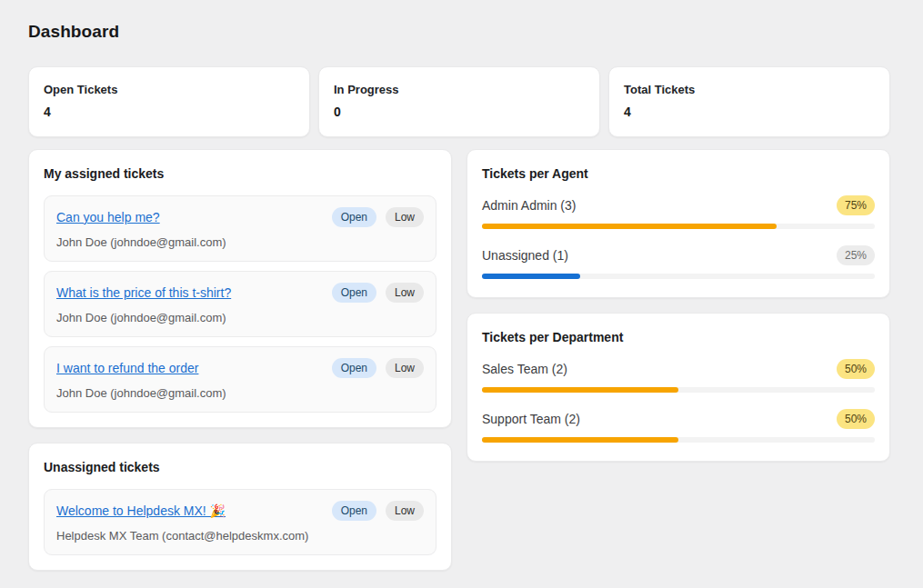  I want to click on ticket-list: Welcome to Helpdesk MX! 🎉 Open Low Helpd…, so click(240, 522).